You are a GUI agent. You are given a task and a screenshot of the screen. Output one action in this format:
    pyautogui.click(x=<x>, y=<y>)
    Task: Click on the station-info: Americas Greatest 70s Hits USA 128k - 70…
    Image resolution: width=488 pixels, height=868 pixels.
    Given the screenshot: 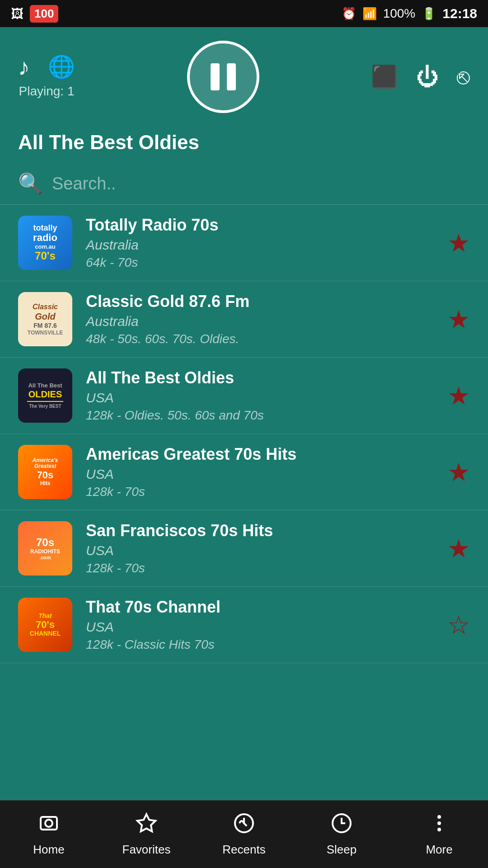 What is the action you would take?
    pyautogui.click(x=260, y=472)
    